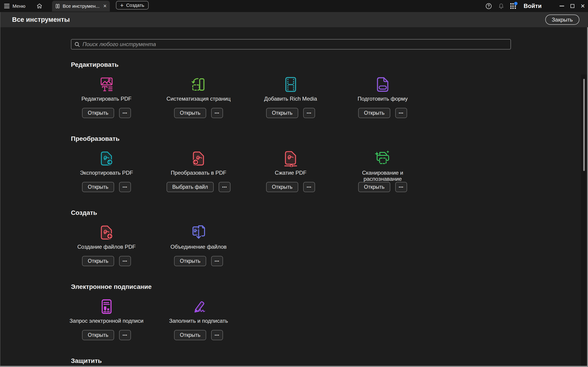  I want to click on section-title: Редактировать, so click(329, 65).